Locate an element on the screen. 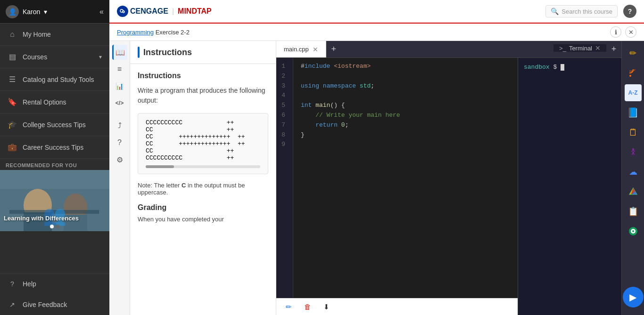 This screenshot has height=315, width=644. breadcrumb: Programming Exercise 2-2 is located at coordinates (153, 32).